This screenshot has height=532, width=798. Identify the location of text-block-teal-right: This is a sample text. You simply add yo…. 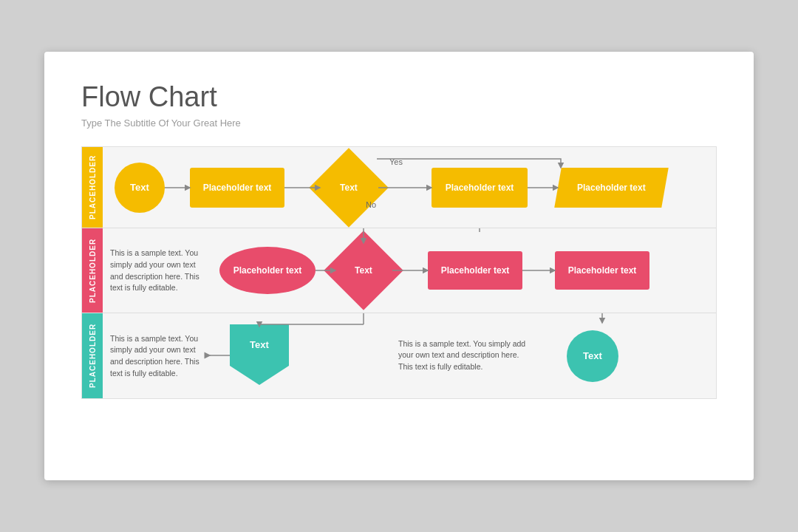
(467, 356).